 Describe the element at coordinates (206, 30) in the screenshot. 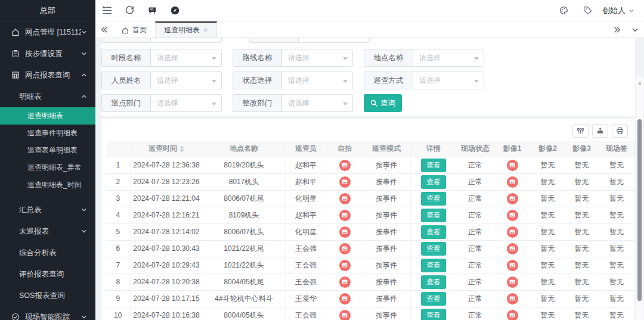

I see `tab-close-icon: ×` at that location.